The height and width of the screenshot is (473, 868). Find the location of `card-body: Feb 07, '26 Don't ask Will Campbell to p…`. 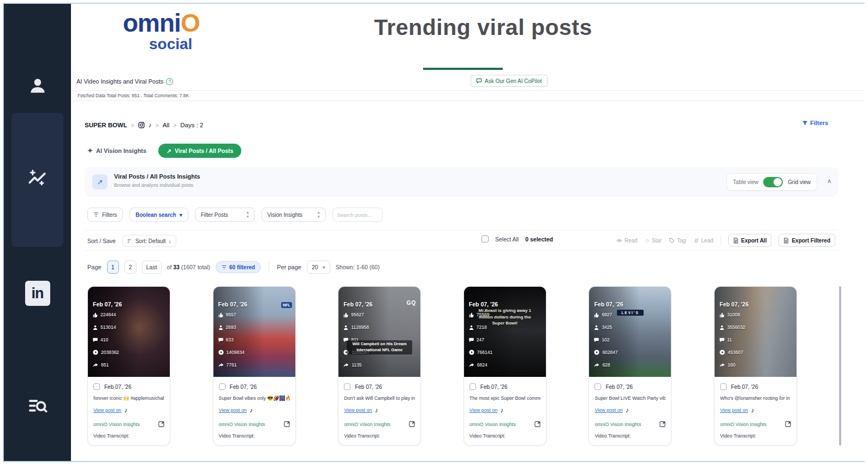

card-body: Feb 07, '26 Don't ask Will Campbell to p… is located at coordinates (379, 407).